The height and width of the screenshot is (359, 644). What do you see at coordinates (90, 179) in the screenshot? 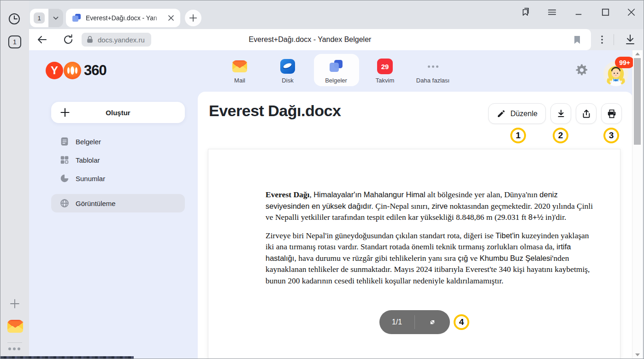
I see `sidebar-item-label: Sunumlar` at bounding box center [90, 179].